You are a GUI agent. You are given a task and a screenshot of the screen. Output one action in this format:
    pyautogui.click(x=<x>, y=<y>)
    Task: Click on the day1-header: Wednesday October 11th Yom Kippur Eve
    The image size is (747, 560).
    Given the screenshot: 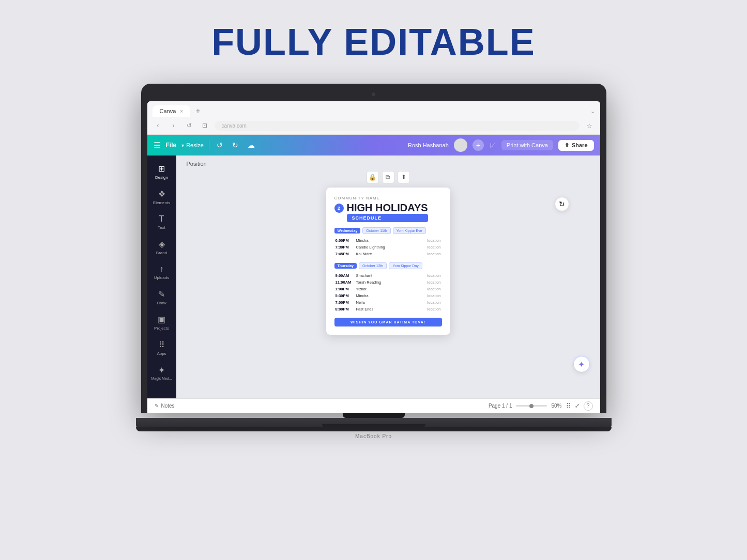 What is the action you would take?
    pyautogui.click(x=388, y=230)
    